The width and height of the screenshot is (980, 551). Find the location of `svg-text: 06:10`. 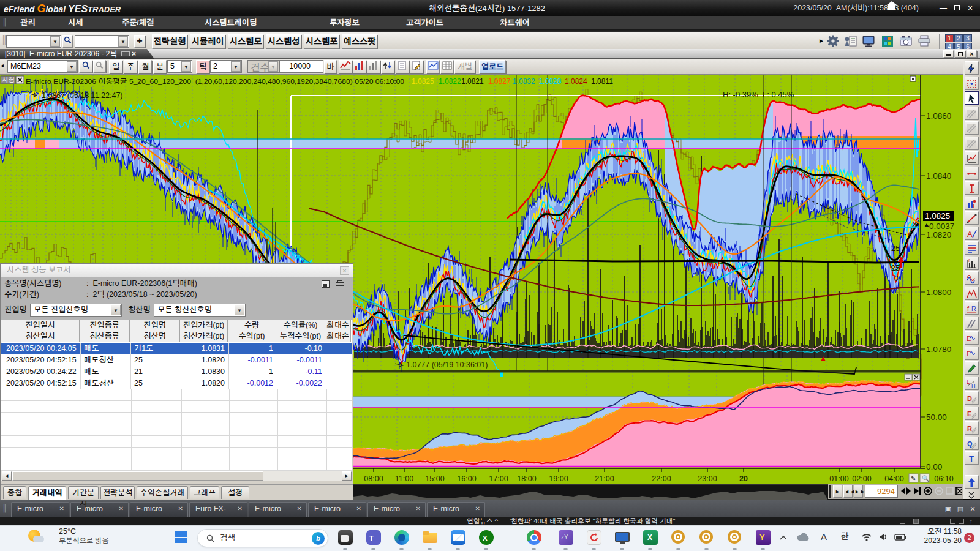

svg-text: 06:10 is located at coordinates (943, 479).